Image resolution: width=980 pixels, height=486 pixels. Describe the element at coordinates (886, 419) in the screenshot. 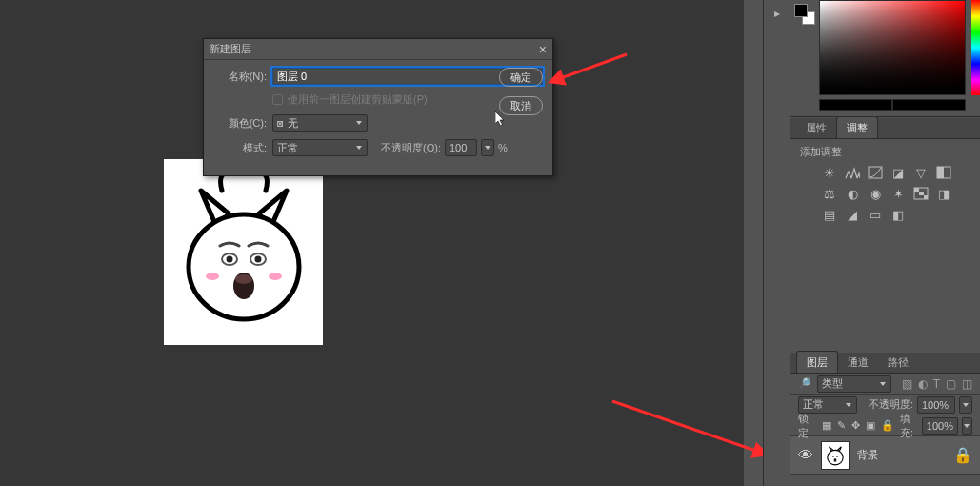

I see `layers-panel: 图层 通道 路径 🔎 类型 ▧ ◐ T ▢ ◫ 正常 不透明度:` at that location.